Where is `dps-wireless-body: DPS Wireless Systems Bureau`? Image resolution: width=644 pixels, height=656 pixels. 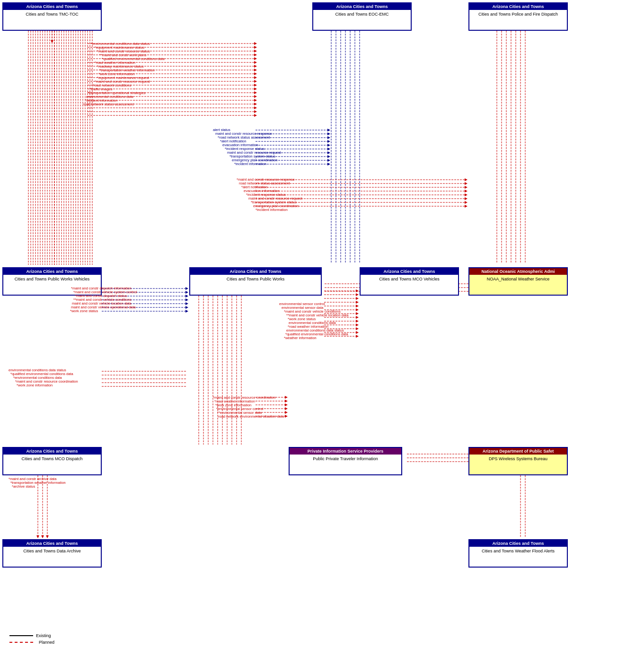
dps-wireless-body: DPS Wireless Systems Bureau is located at coordinates (518, 459).